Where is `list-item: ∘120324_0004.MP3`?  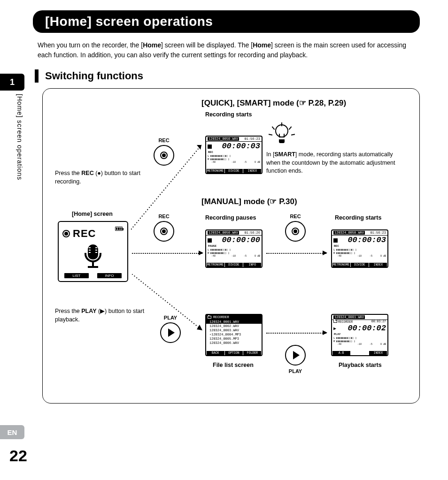 list-item: ∘120324_0004.MP3 is located at coordinates (234, 334).